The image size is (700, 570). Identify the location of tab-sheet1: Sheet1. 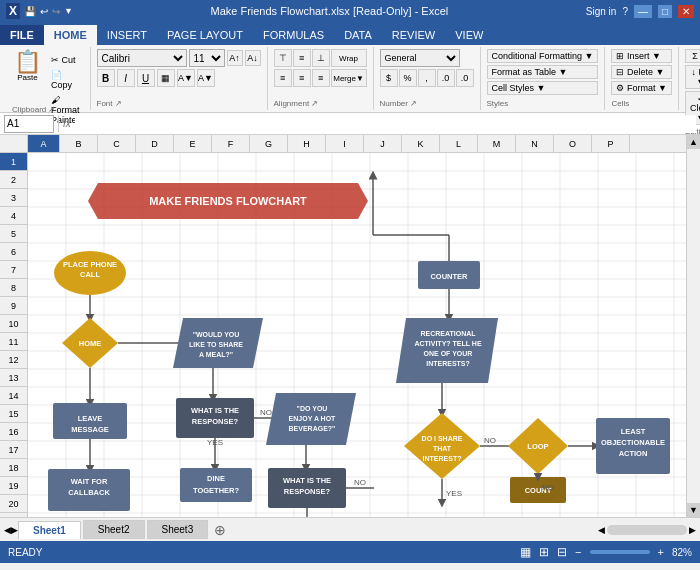
(50, 530).